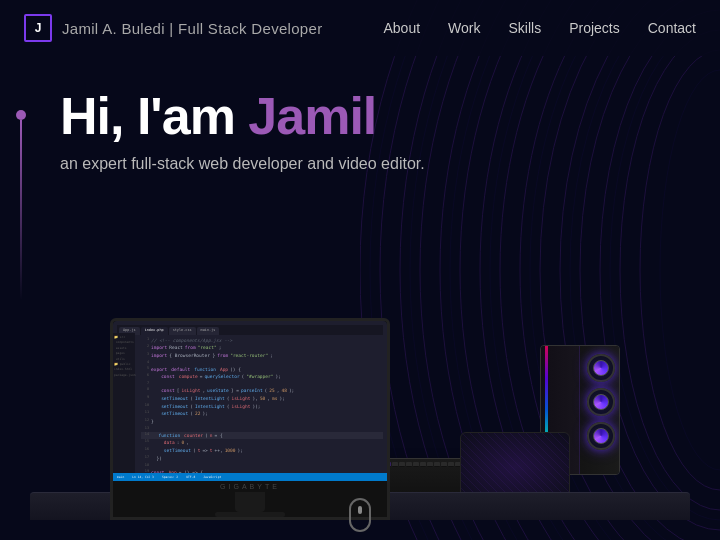  What do you see at coordinates (250, 401) in the screenshot?
I see `code-editor: App.js index.php style.css main.js 📁 src…` at bounding box center [250, 401].